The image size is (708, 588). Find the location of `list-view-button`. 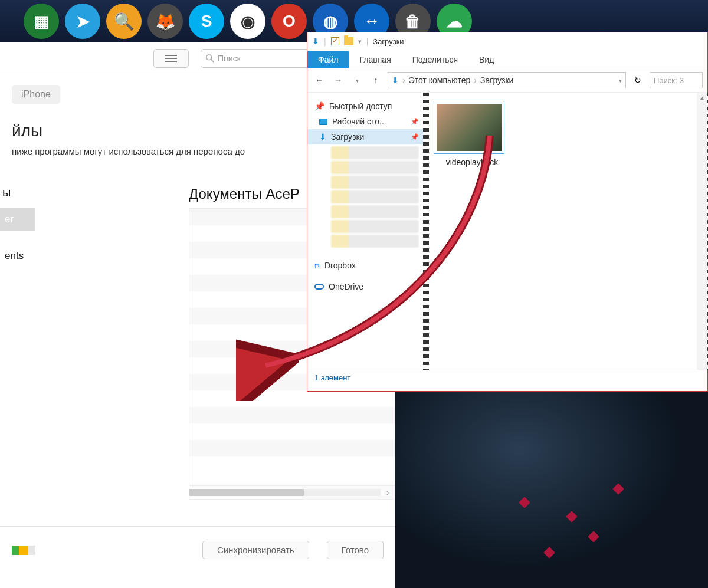

list-view-button is located at coordinates (171, 58).